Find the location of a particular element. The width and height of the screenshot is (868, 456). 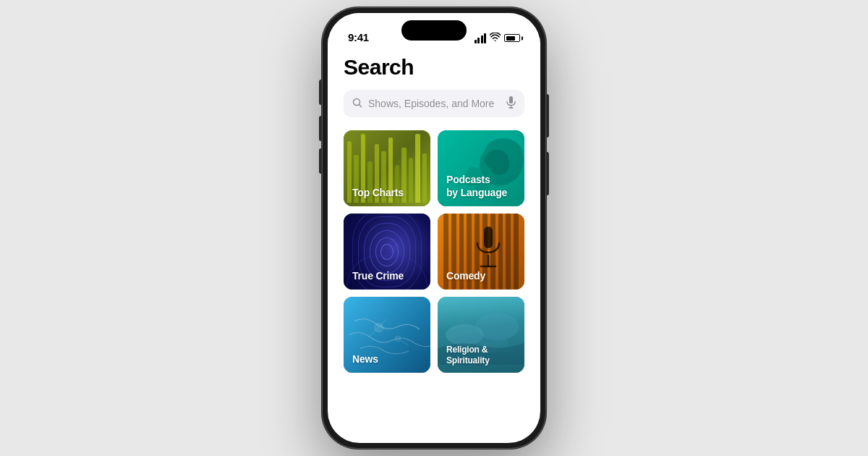

mic-icon is located at coordinates (511, 104).